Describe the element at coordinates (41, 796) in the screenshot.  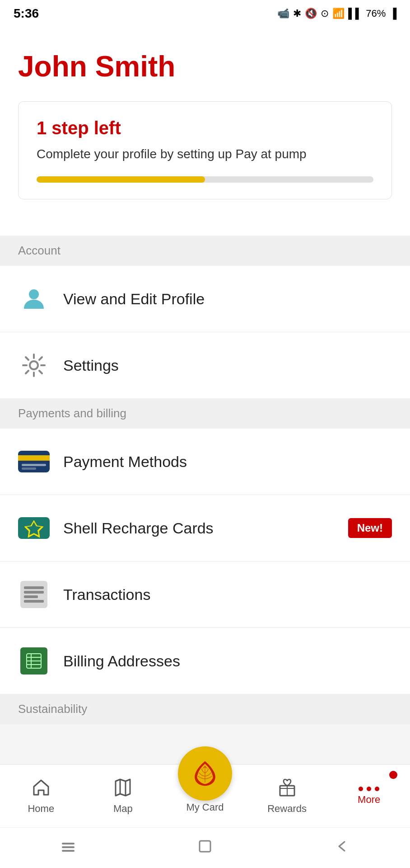
I see `nav-home: Home` at that location.